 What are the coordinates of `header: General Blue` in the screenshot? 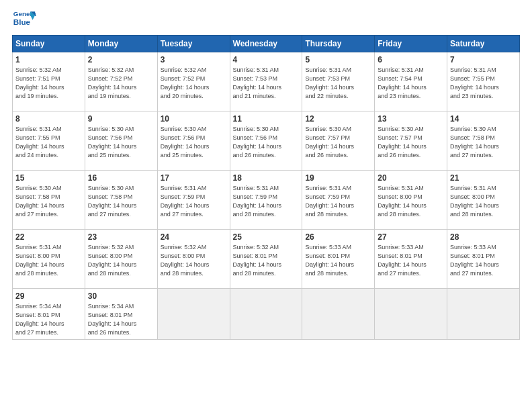 It's located at (266, 19).